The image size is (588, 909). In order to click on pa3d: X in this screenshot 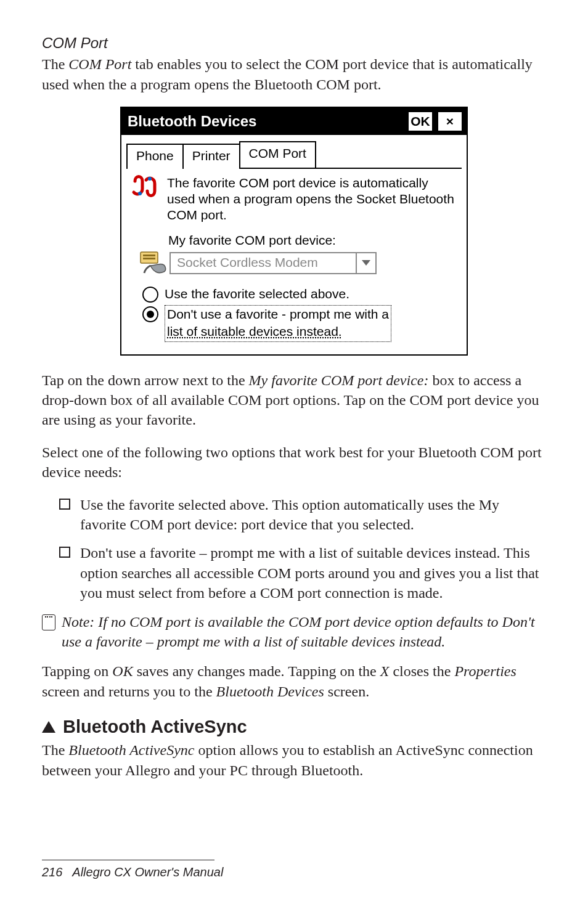, I will do `click(385, 671)`.